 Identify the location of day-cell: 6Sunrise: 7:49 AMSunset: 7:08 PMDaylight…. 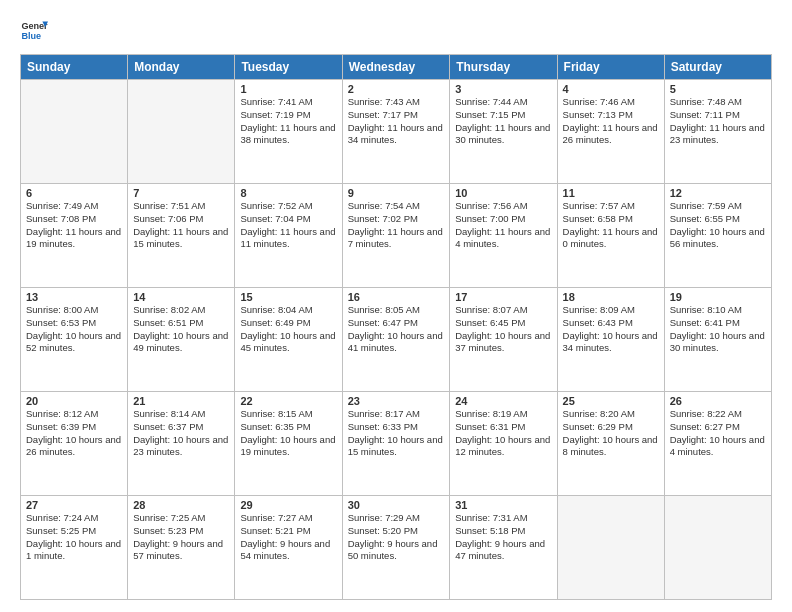
(74, 236).